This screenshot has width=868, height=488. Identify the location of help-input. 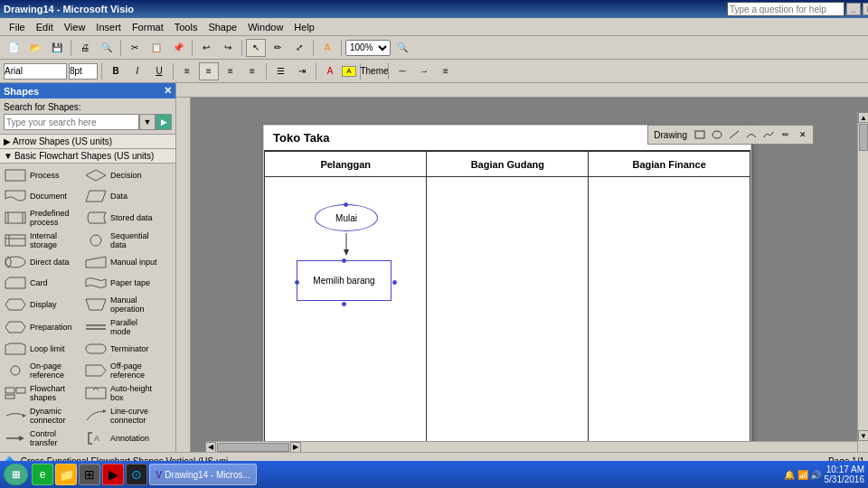
(786, 9).